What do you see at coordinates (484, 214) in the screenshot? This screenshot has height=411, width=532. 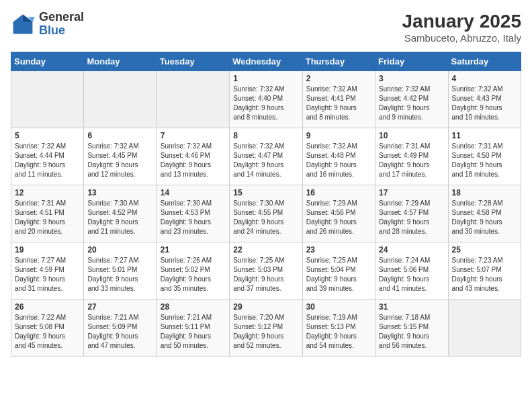 I see `calendar-day-18: 18Sunrise: 7:28 AM Sunset: 4:58 PM Dayli…` at bounding box center [484, 214].